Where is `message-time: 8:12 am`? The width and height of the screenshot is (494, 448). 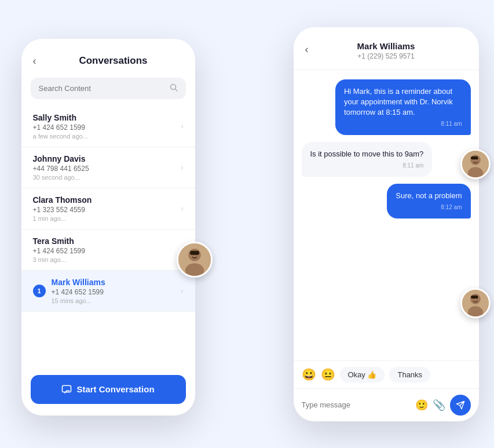 message-time: 8:12 am is located at coordinates (429, 207).